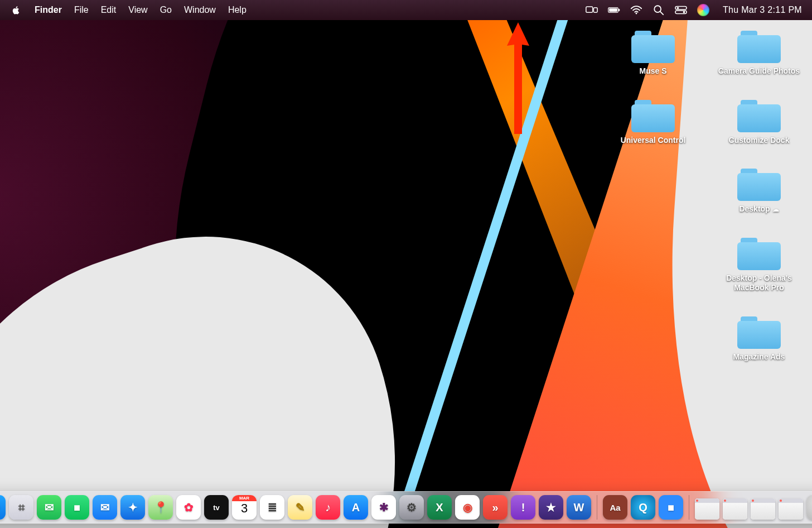 This screenshot has height=528, width=812. Describe the element at coordinates (759, 284) in the screenshot. I see `folder-label: Desktop - Olena's MacBook Pro` at that location.